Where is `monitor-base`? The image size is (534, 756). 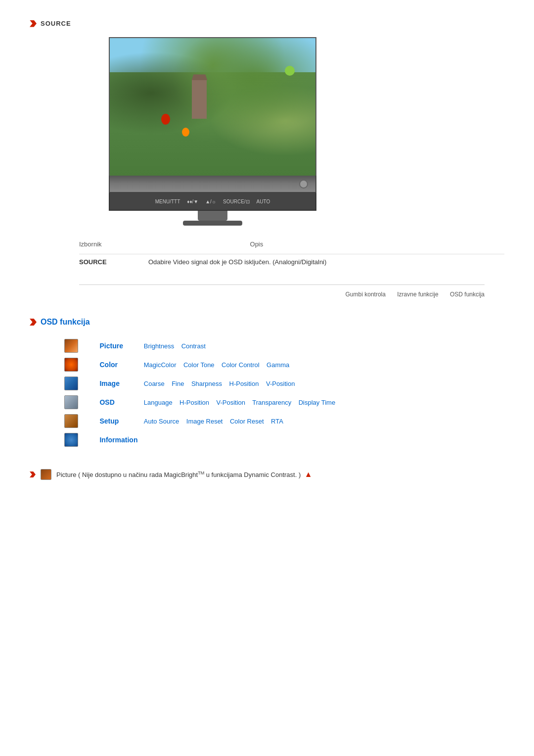
monitor-base is located at coordinates (213, 223).